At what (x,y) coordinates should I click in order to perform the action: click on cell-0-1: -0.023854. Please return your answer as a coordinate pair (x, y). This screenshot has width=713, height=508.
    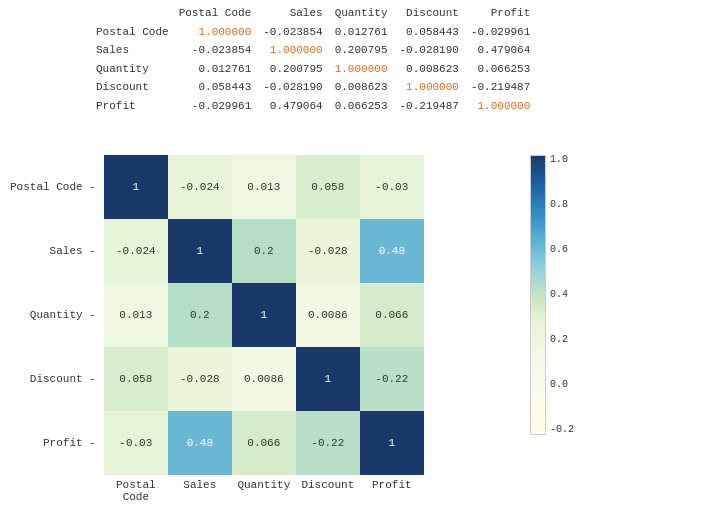
    Looking at the image, I should click on (292, 32).